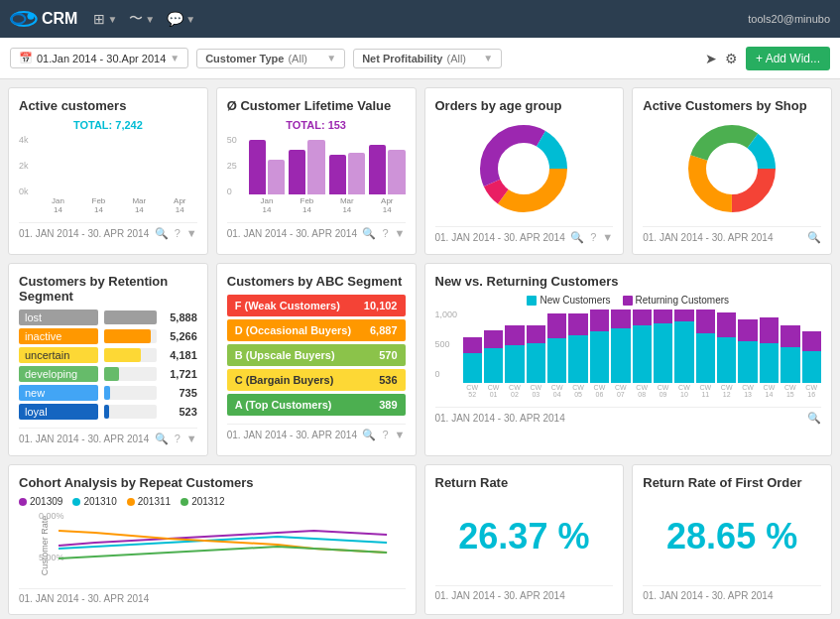 The width and height of the screenshot is (840, 619). Describe the element at coordinates (271, 59) in the screenshot. I see `customer-type-filter: Customer Type (All) ▼` at that location.